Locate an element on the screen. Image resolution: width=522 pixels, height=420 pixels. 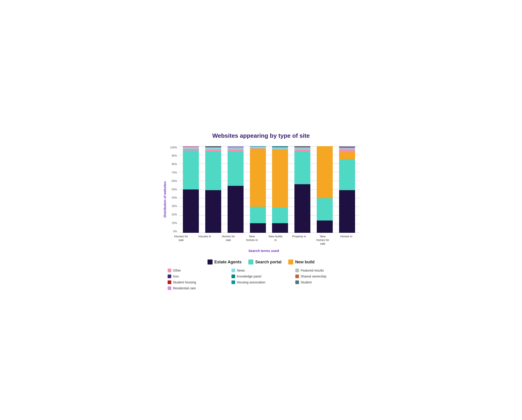
chart-with-axes: 0%10%20%30%40%50%60%70%80%90%100% Houses… is located at coordinates (264, 199).